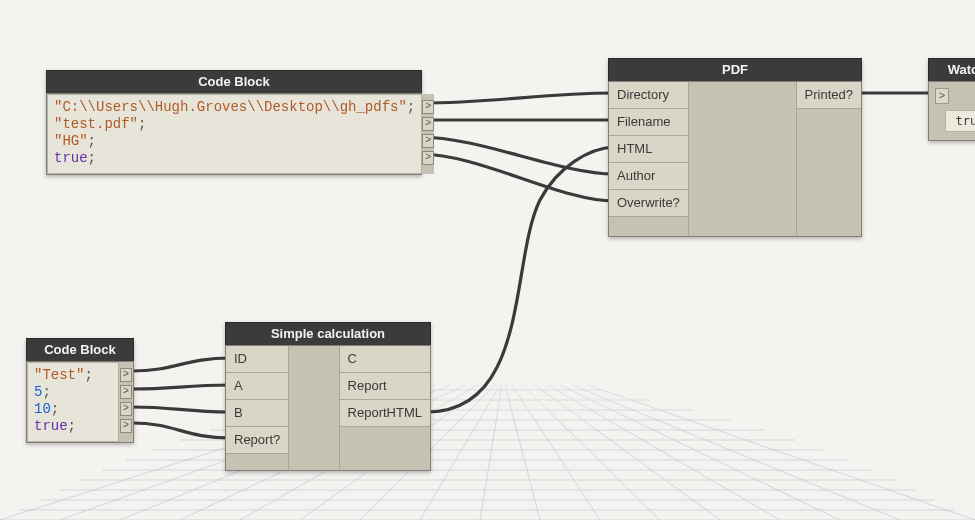 The width and height of the screenshot is (975, 520). What do you see at coordinates (234, 134) in the screenshot?
I see `code-area: "C:\\Users\\Hugh.Groves\\Desktop\\gh_pdf…` at bounding box center [234, 134].